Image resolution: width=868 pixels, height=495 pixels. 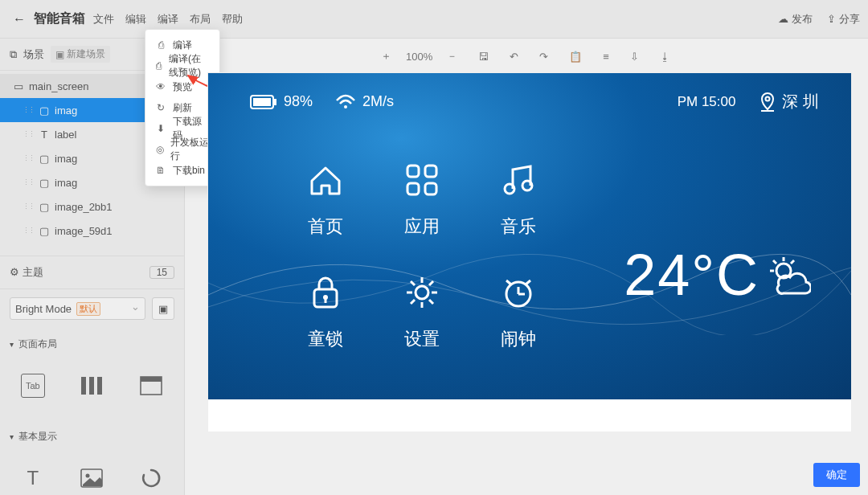 I want to click on menu-layout: 布局, so click(x=200, y=19).